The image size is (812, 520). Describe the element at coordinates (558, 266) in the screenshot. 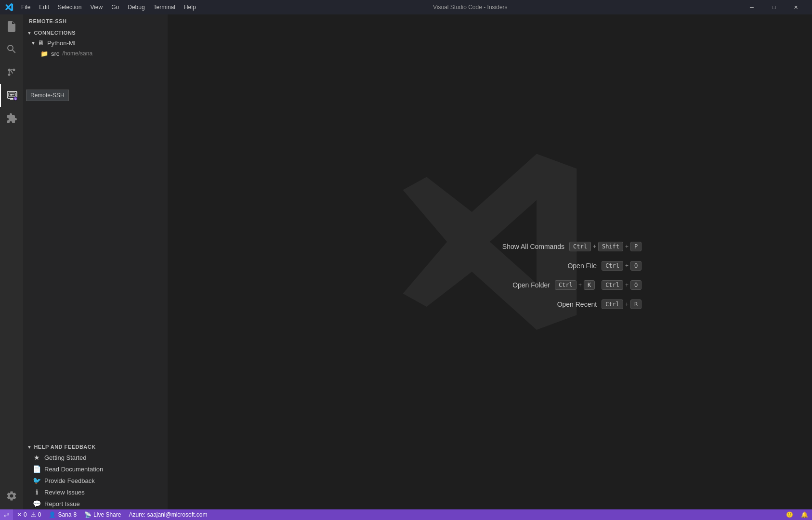

I see `open-file-label: Open File` at that location.